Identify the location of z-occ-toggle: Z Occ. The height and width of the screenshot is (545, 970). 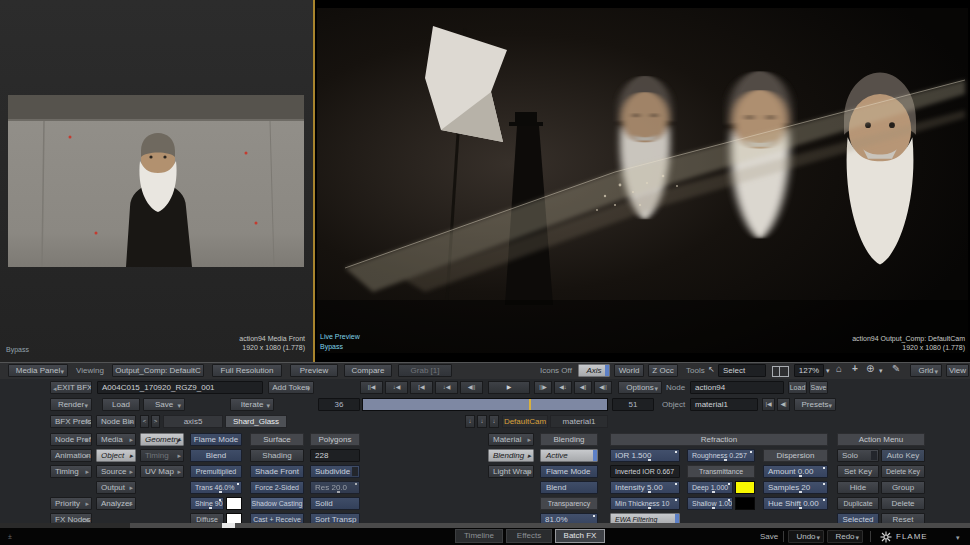
(663, 370).